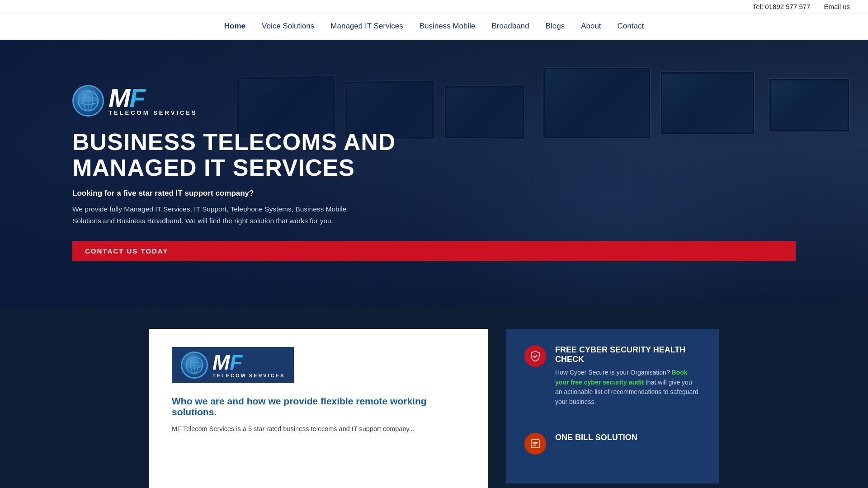 This screenshot has width=868, height=488. What do you see at coordinates (319, 429) in the screenshot?
I see `left-card-body: MF Telecom Services is a 5 star rated bu…` at bounding box center [319, 429].